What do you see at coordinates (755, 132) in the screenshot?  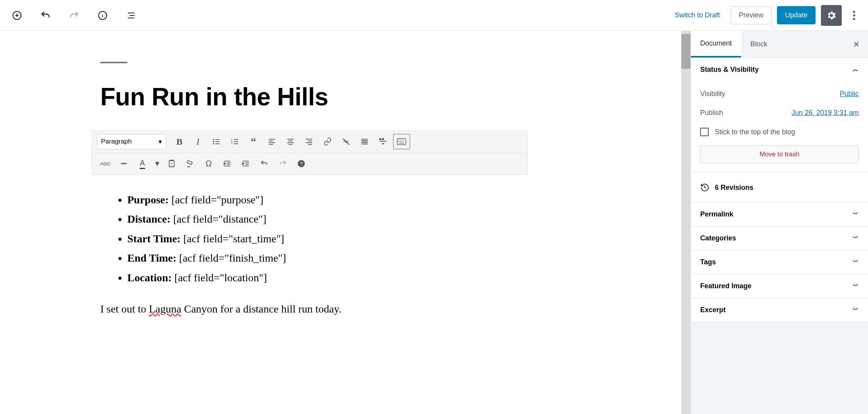 I see `sticky-label: Stick to the top of the blog` at bounding box center [755, 132].